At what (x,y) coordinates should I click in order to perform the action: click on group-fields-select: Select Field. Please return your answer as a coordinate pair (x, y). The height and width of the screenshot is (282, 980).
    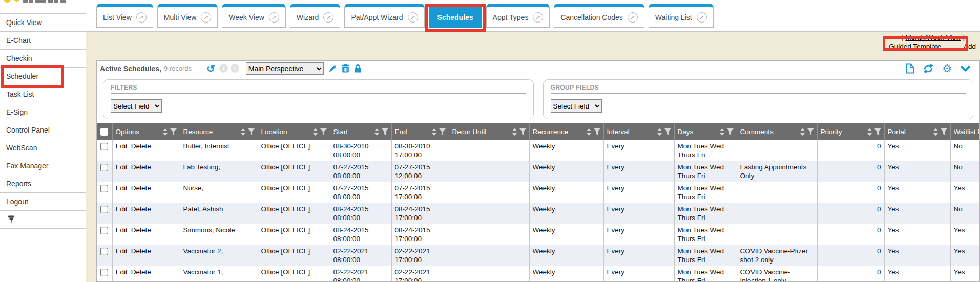
    Looking at the image, I should click on (576, 106).